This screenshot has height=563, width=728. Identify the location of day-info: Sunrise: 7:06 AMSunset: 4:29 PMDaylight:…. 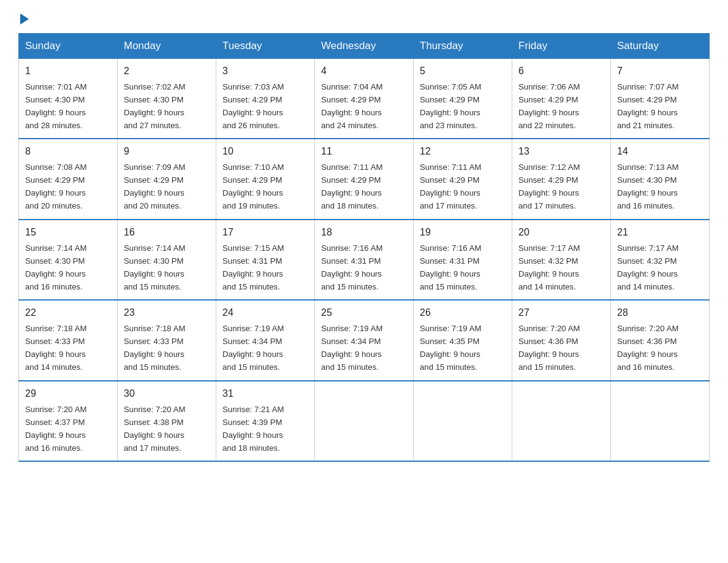
(549, 106).